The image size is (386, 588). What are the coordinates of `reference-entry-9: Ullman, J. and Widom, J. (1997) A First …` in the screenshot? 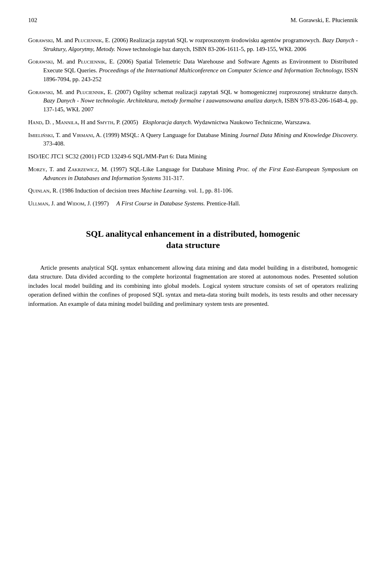 It's located at (193, 204).